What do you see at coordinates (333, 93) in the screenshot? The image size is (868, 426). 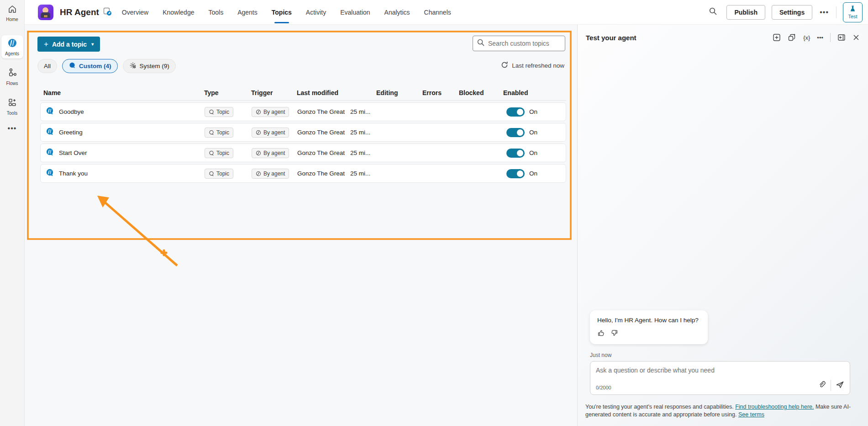 I see `col-last-modified: Last modified` at bounding box center [333, 93].